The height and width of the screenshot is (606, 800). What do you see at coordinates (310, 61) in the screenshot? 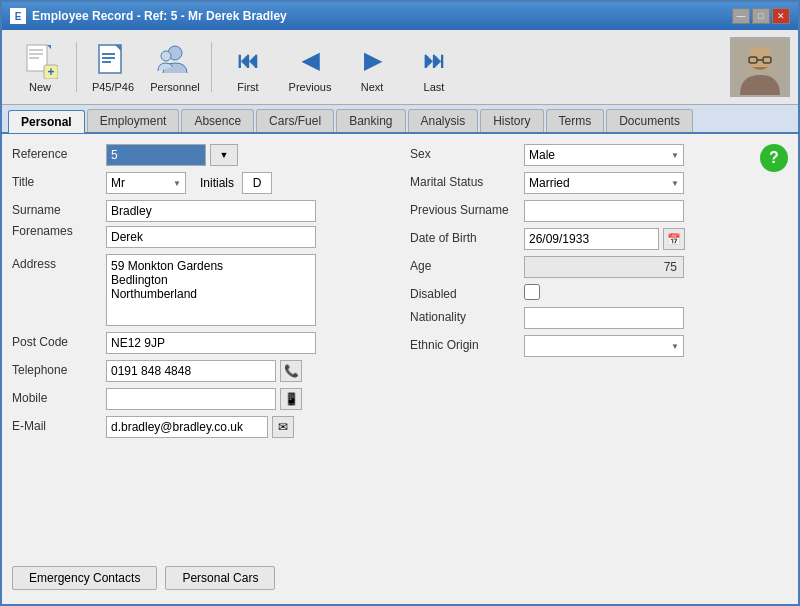
I see `previous-icon: ◀` at bounding box center [310, 61].